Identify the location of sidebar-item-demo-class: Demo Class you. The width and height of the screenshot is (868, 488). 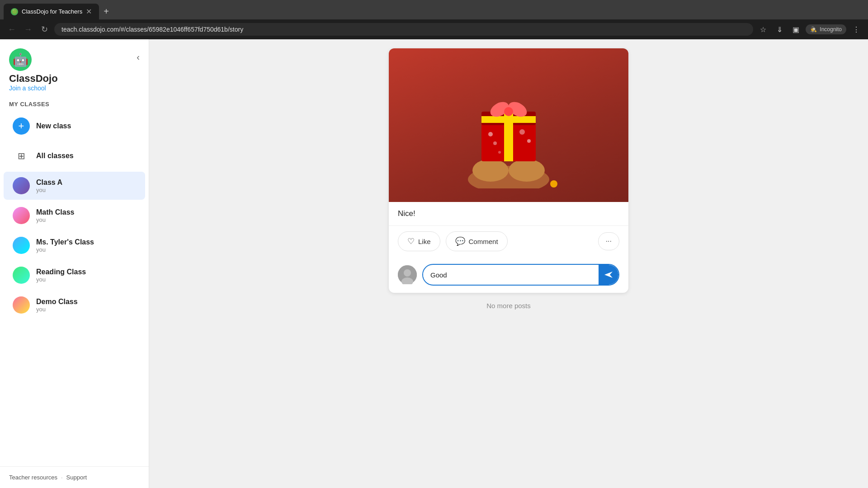
(74, 305).